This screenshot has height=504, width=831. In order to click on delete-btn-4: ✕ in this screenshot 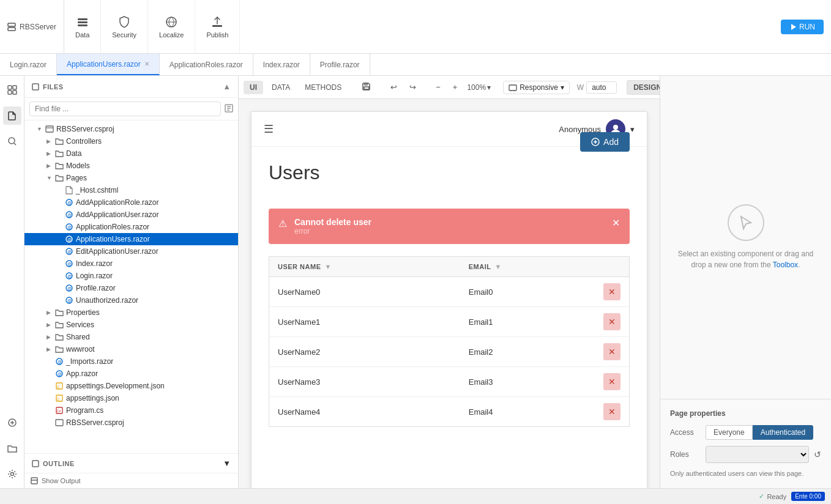, I will do `click(612, 412)`.